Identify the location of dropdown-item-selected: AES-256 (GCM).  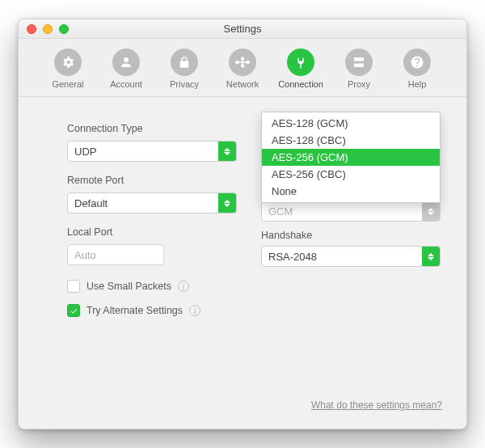
(351, 157).